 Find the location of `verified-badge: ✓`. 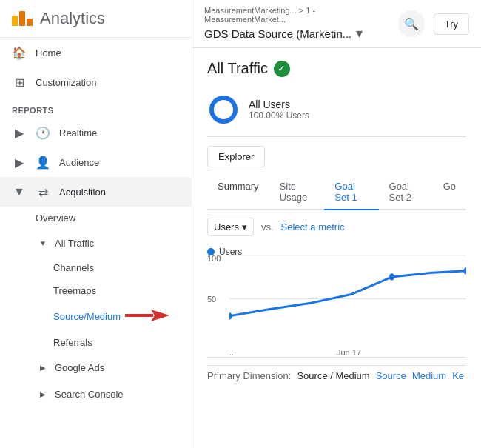

verified-badge: ✓ is located at coordinates (282, 69).